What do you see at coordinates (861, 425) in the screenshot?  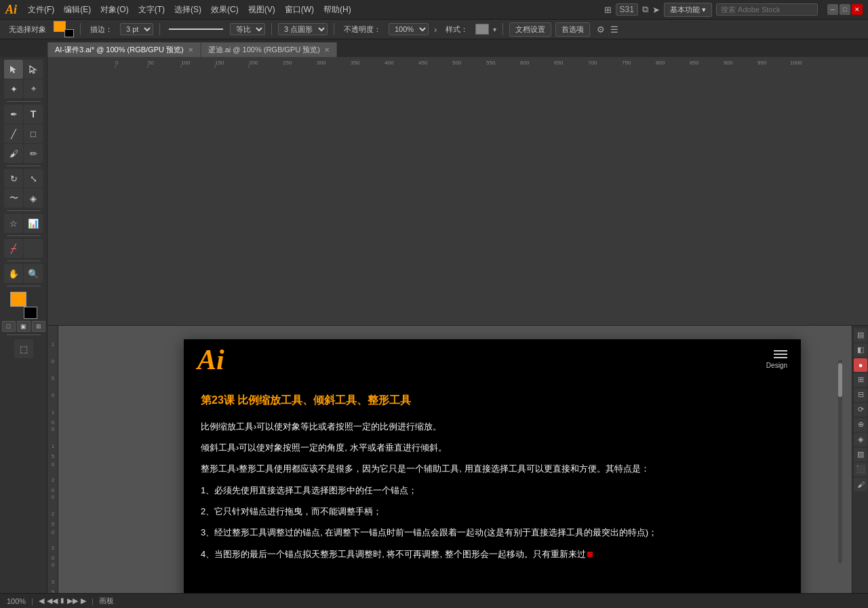 I see `pathfinder-panel-btn: ⊕` at bounding box center [861, 425].